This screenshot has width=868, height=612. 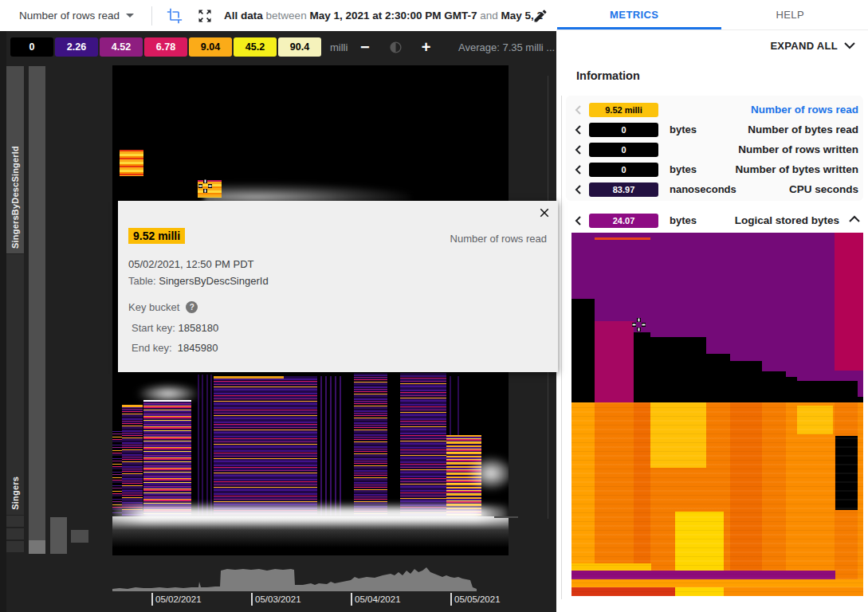 What do you see at coordinates (507, 48) in the screenshot?
I see `average-value-label: Average: 7.35 milli ...` at bounding box center [507, 48].